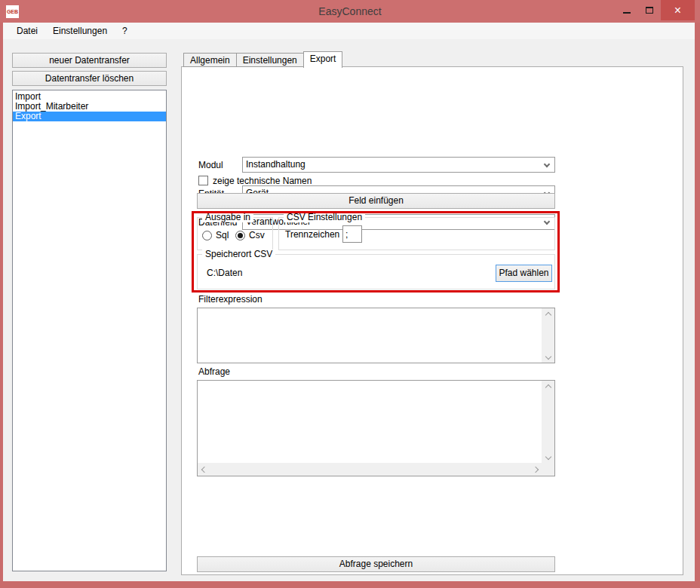 The height and width of the screenshot is (588, 700). What do you see at coordinates (370, 469) in the screenshot?
I see `horizontal-scrollbar` at bounding box center [370, 469].